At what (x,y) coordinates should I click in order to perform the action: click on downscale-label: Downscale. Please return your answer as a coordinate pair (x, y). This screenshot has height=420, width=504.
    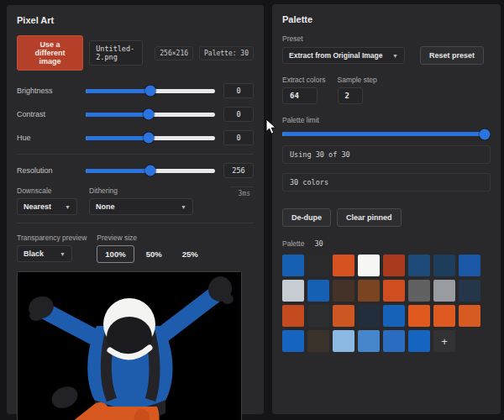
    Looking at the image, I should click on (47, 191).